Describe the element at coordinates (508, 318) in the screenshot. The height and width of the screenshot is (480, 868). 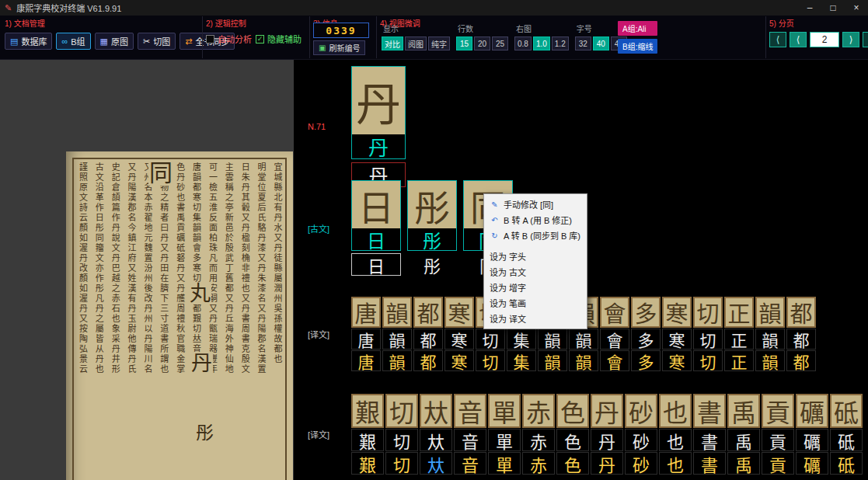
I see `menu-item-label: 设为 译文` at that location.